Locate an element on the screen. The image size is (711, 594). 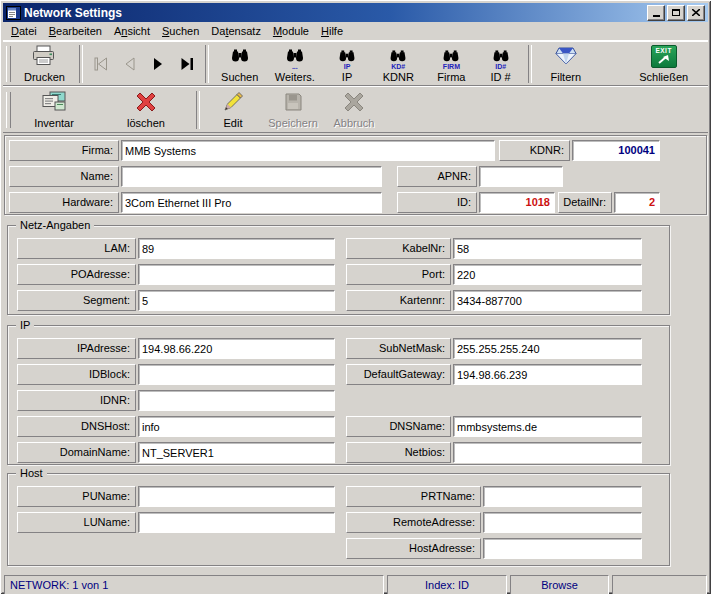
id-value: 1018 is located at coordinates (517, 202).